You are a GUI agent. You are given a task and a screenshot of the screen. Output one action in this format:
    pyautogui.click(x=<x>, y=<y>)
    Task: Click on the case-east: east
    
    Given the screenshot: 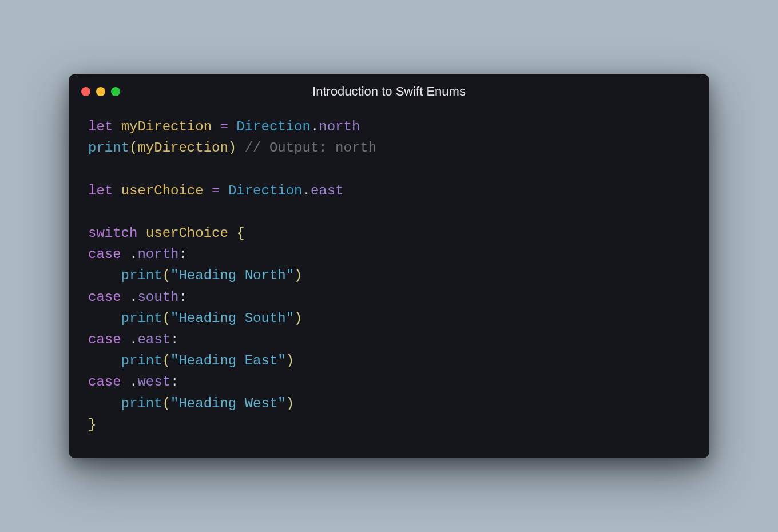 What is the action you would take?
    pyautogui.click(x=327, y=191)
    